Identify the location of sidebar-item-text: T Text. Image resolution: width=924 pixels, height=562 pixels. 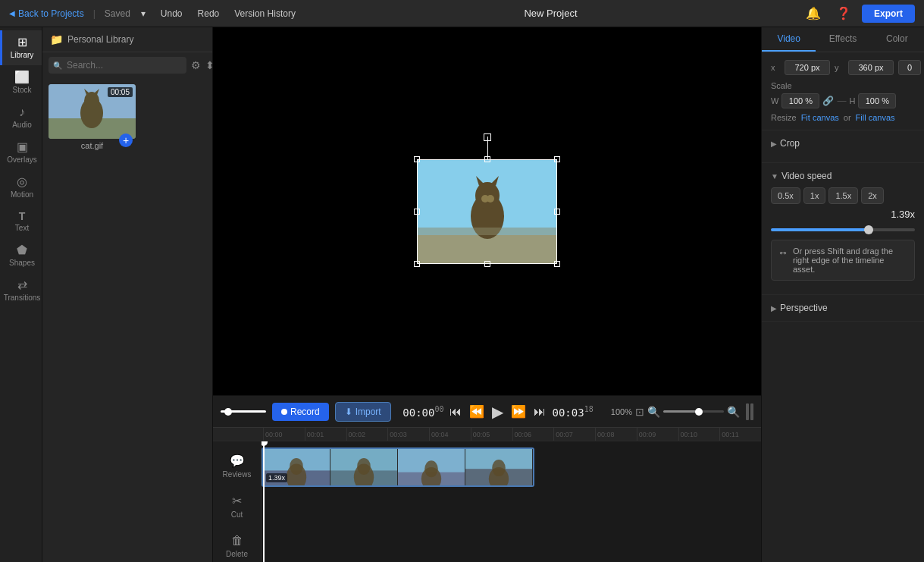
(21, 221).